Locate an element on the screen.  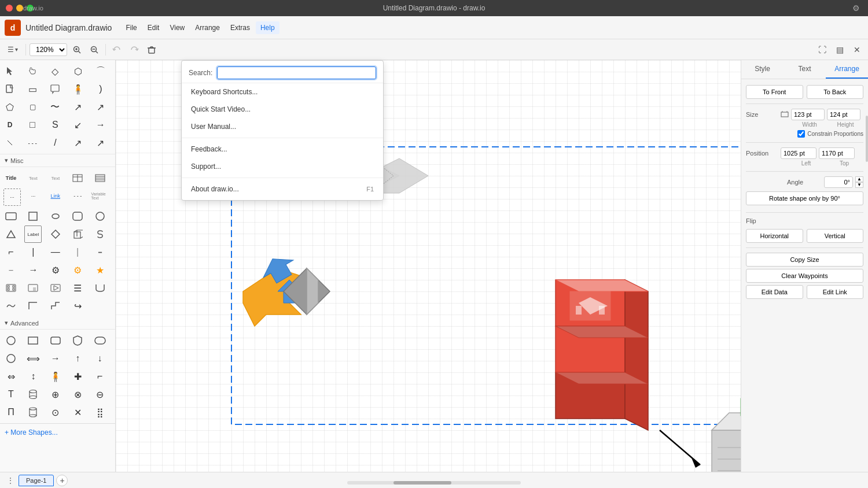
misc-arrow-right: → is located at coordinates (33, 270).